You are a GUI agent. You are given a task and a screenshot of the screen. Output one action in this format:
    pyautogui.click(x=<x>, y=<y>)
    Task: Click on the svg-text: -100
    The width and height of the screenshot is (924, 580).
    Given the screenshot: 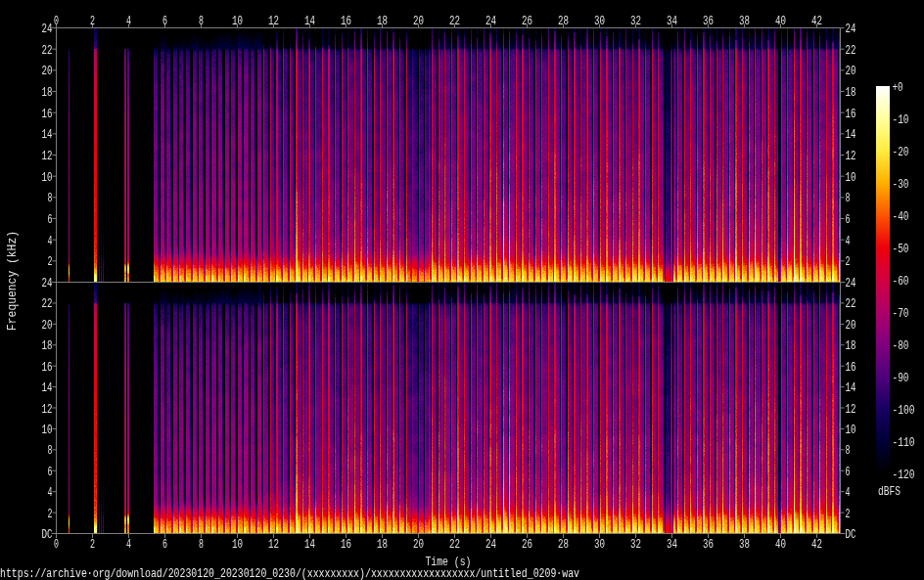 What is the action you would take?
    pyautogui.click(x=904, y=411)
    